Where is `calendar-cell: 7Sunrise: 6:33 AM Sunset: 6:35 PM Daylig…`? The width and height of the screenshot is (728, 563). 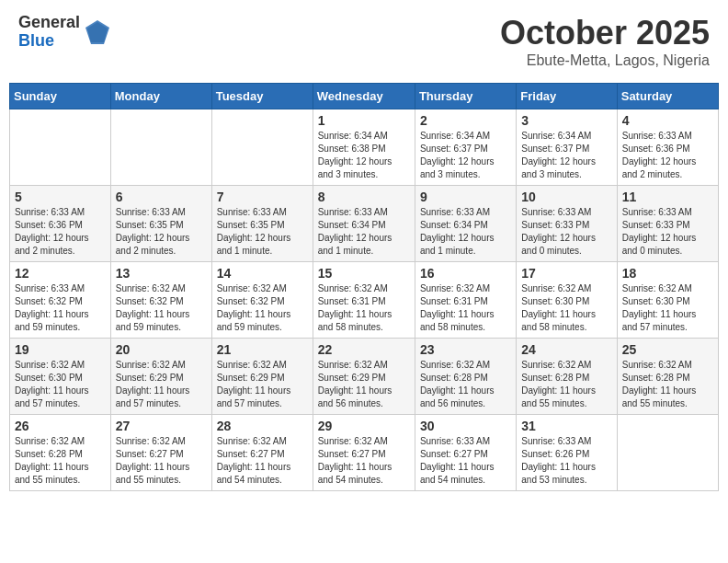 calendar-cell: 7Sunrise: 6:33 AM Sunset: 6:35 PM Daylig… is located at coordinates (262, 224).